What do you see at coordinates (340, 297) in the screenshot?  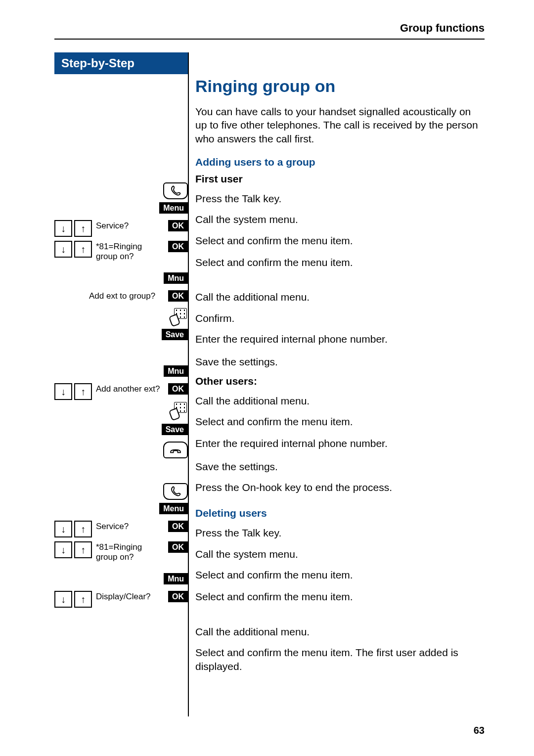 I see `step-call-additional-1: Call the additional menu.` at bounding box center [340, 297].